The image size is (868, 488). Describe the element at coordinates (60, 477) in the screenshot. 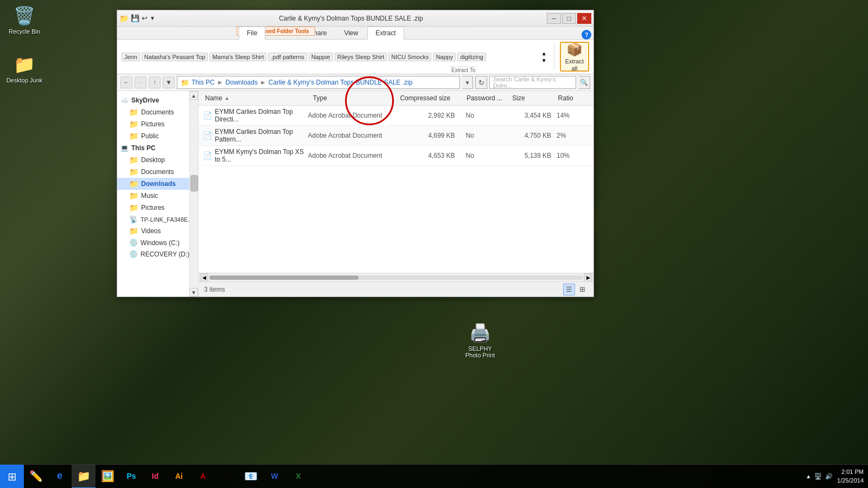

I see `taskbar-ie: e` at that location.